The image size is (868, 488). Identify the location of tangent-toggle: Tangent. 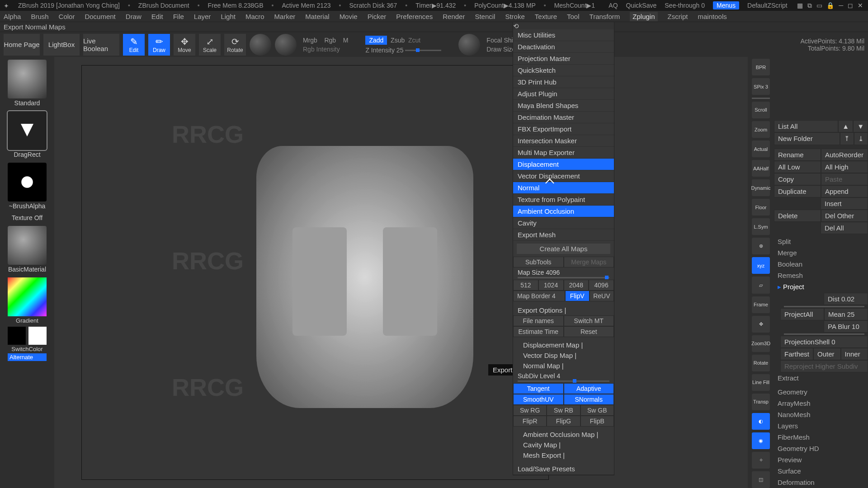
(538, 389).